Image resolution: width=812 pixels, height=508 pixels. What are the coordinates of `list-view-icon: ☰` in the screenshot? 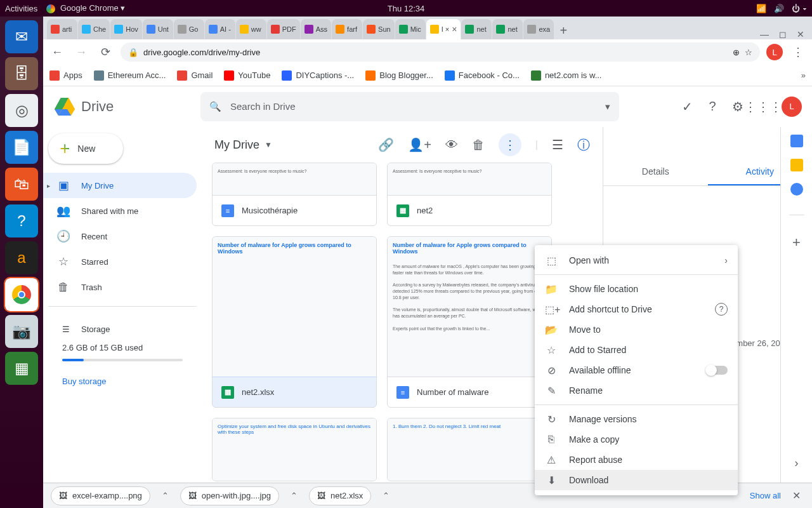 It's located at (558, 145).